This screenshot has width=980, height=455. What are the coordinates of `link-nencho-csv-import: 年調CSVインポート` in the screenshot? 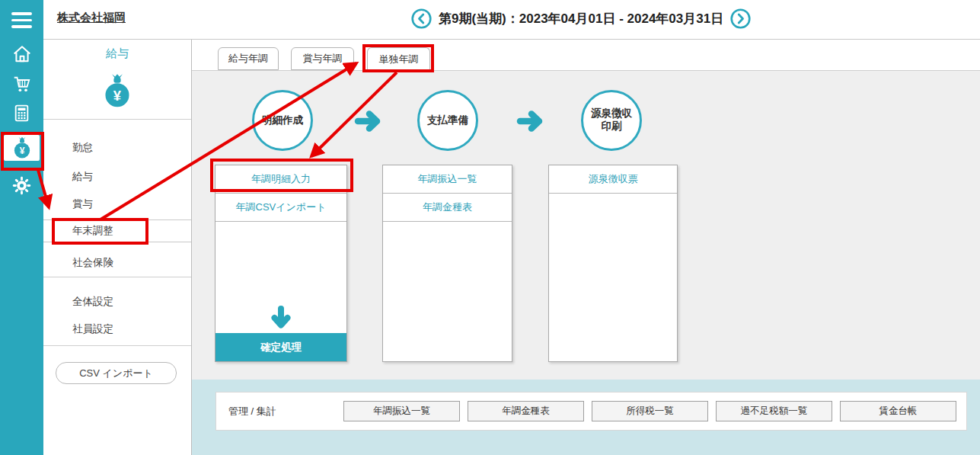 It's located at (281, 207).